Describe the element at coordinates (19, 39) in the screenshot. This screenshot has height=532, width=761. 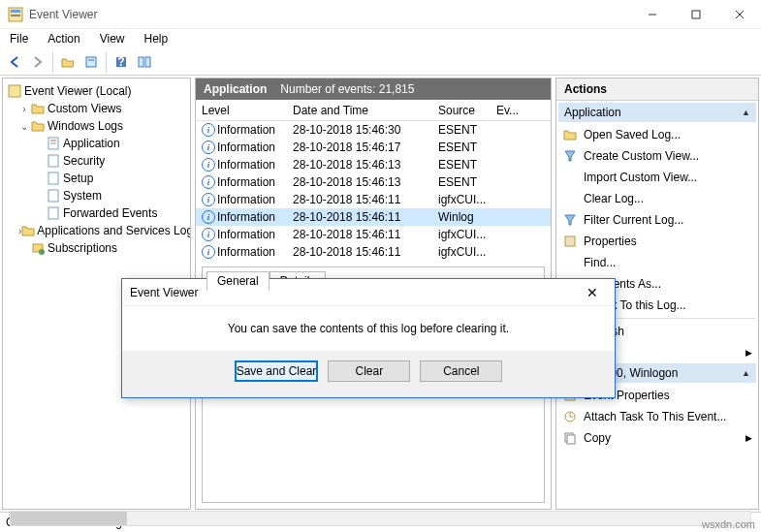
I see `menu-file: File` at that location.